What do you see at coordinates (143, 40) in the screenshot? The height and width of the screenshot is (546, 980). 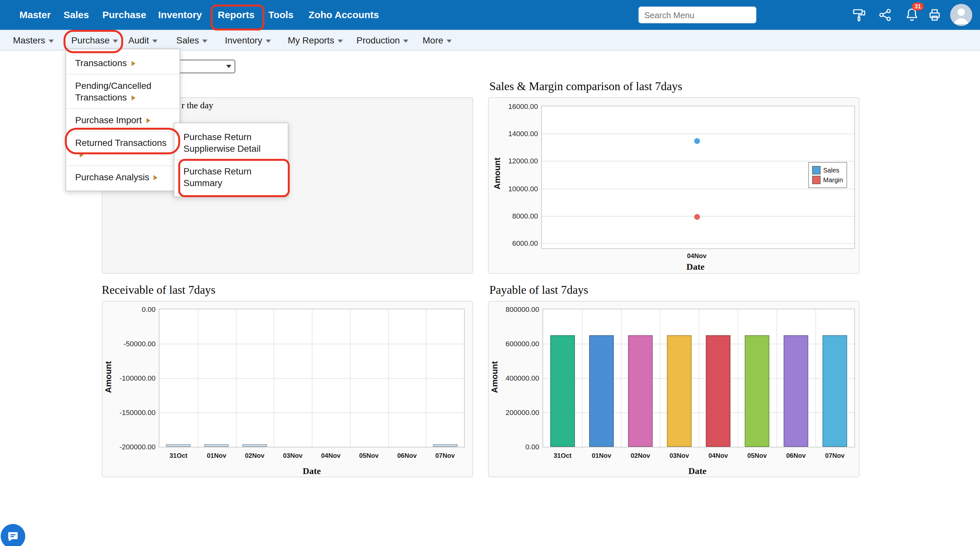 I see `menubar-audit: Audit` at bounding box center [143, 40].